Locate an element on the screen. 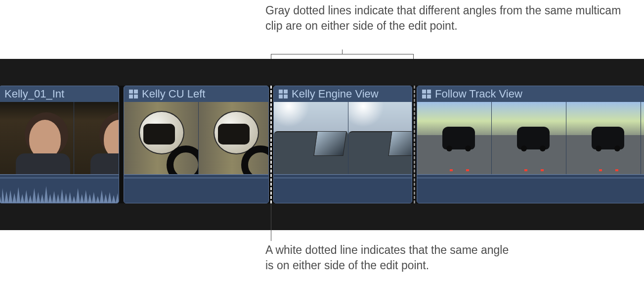  timeline-clip: Kelly_01_Int is located at coordinates (59, 145).